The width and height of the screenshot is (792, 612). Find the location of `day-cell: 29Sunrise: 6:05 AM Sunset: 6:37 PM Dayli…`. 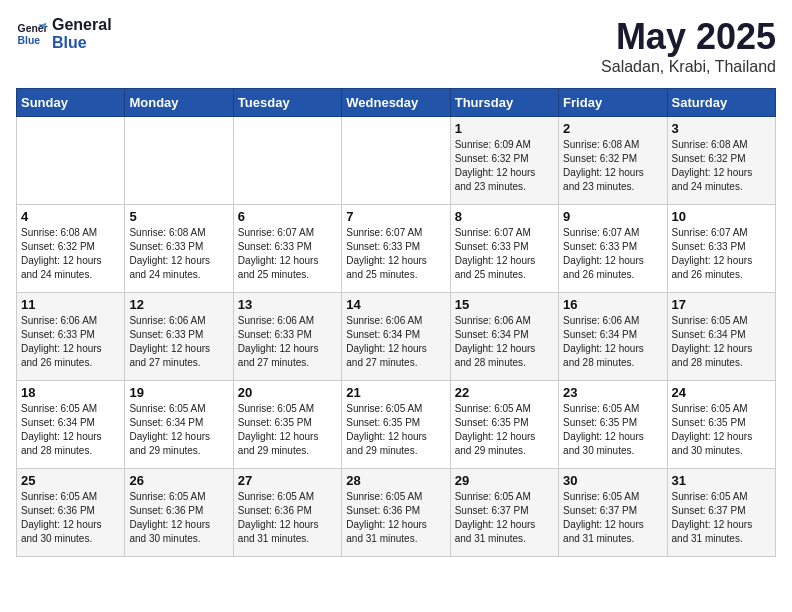

day-cell: 29Sunrise: 6:05 AM Sunset: 6:37 PM Dayli… is located at coordinates (504, 513).